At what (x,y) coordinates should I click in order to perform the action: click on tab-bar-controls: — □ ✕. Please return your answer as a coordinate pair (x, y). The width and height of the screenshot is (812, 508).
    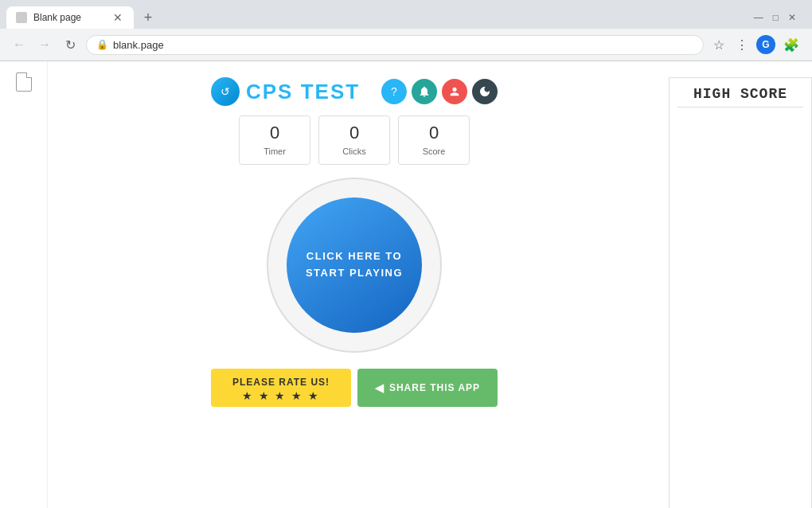
    Looking at the image, I should click on (779, 18).